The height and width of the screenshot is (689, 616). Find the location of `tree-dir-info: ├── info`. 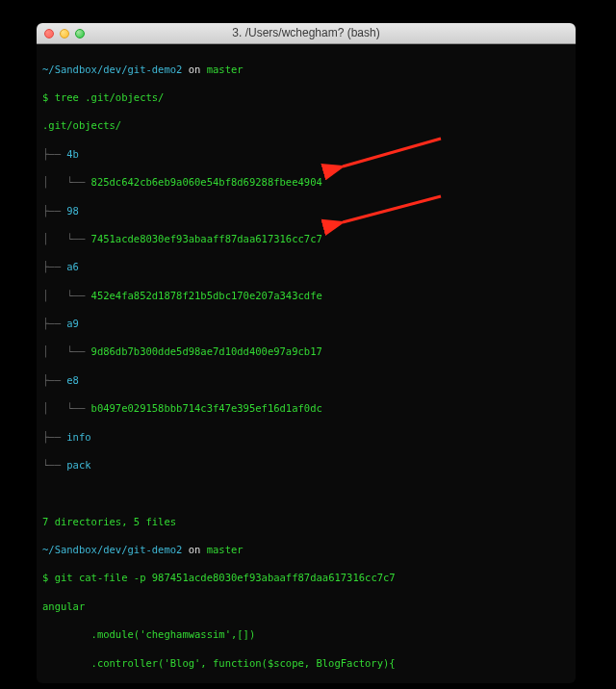

tree-dir-info: ├── info is located at coordinates (306, 437).